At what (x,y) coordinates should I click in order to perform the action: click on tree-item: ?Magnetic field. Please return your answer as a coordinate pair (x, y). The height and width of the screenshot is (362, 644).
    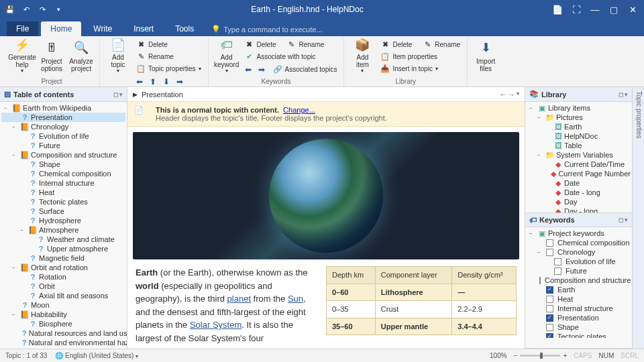
    Looking at the image, I should click on (63, 258).